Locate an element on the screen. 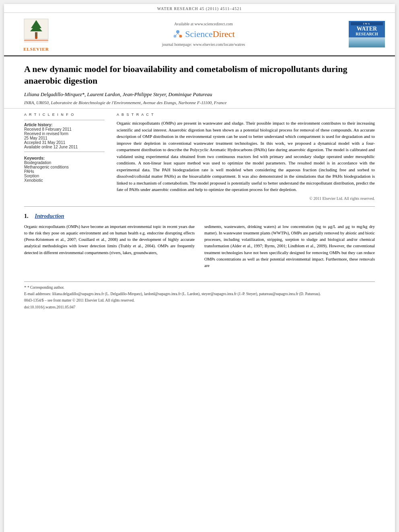 The image size is (399, 532). article-info: A R T I C L E I N F O Article history: R… is located at coordinates (64, 157).